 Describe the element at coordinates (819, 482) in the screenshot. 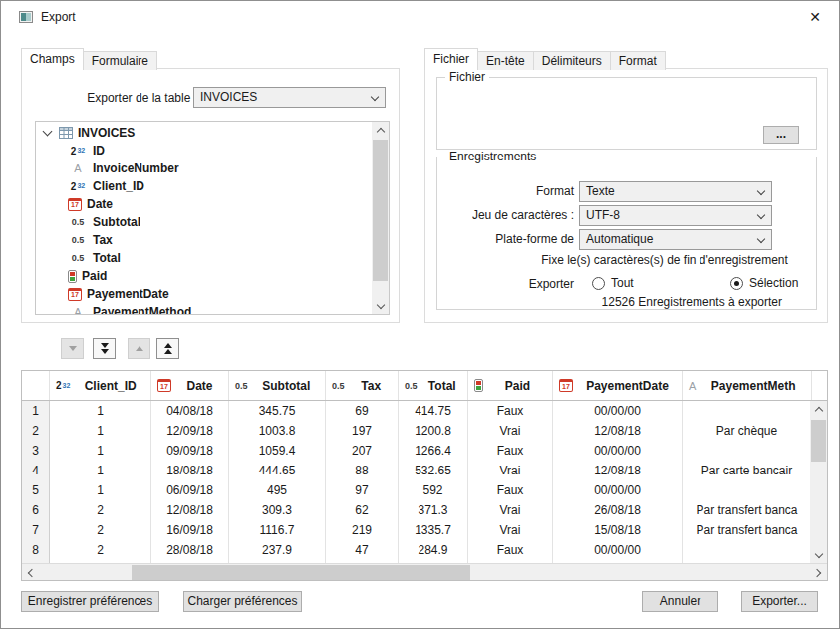

I see `grid-vertical-scrollbar` at that location.